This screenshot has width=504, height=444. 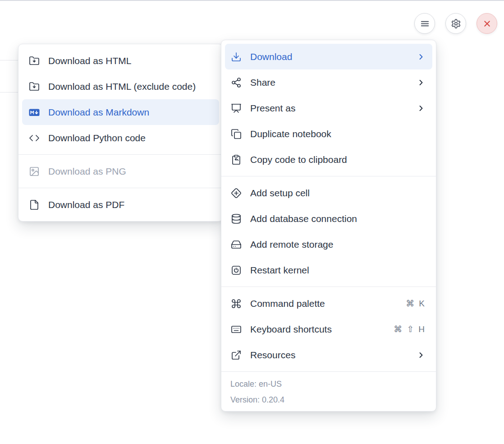 What do you see at coordinates (252, 0) in the screenshot?
I see `page-top-border` at bounding box center [252, 0].